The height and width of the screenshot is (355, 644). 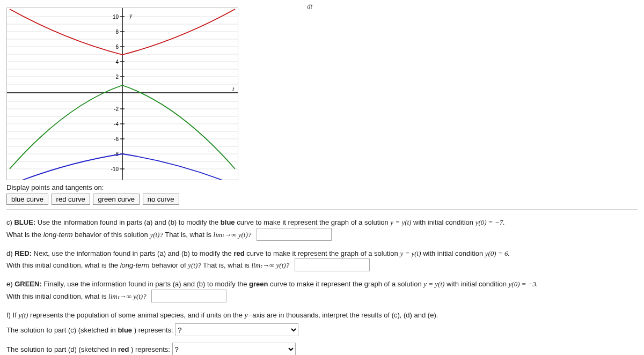 What do you see at coordinates (310, 6) in the screenshot?
I see `top-fragment: dt` at bounding box center [310, 6].